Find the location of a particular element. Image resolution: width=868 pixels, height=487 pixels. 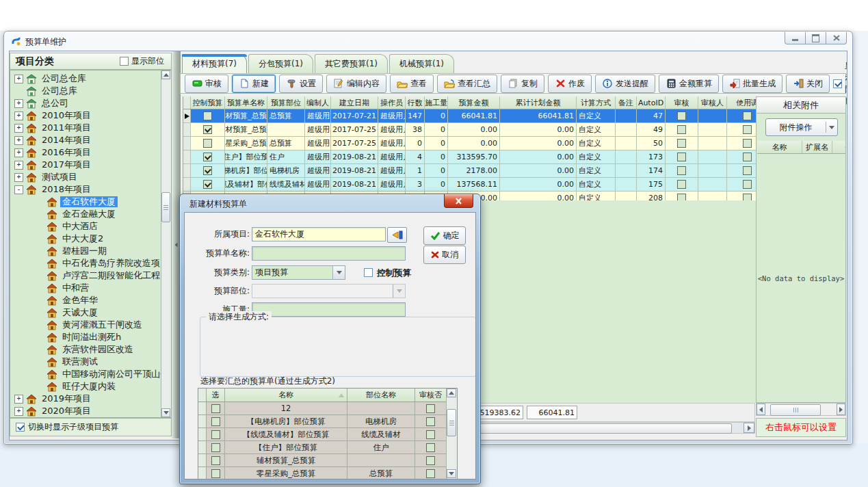

tree-item: -2018年项目 is located at coordinates (90, 189).